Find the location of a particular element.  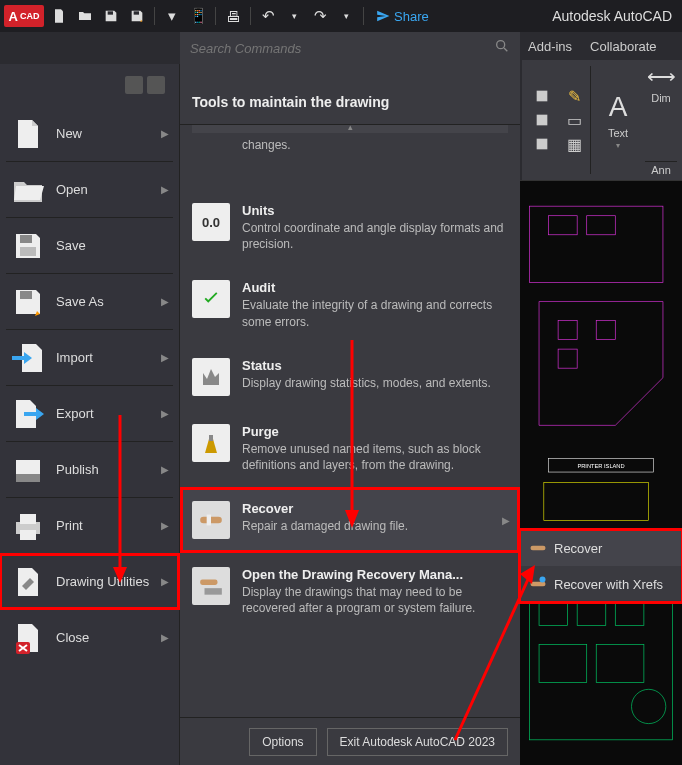

mobile-icon: 📱 is located at coordinates (198, 16).